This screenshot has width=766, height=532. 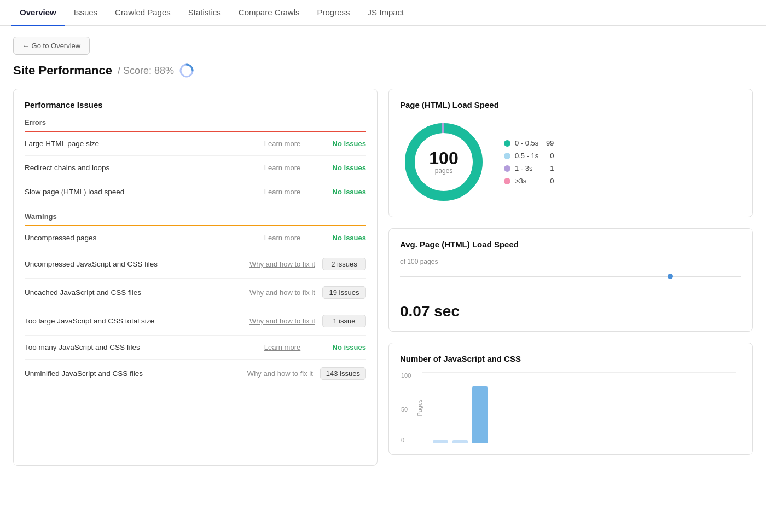 I want to click on issue-name: Uncompressed pages, so click(x=134, y=238).